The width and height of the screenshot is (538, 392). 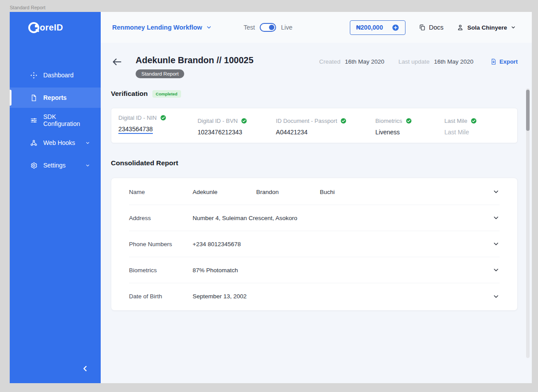 What do you see at coordinates (138, 118) in the screenshot?
I see `verification-item-label: Digital ID - NIN` at bounding box center [138, 118].